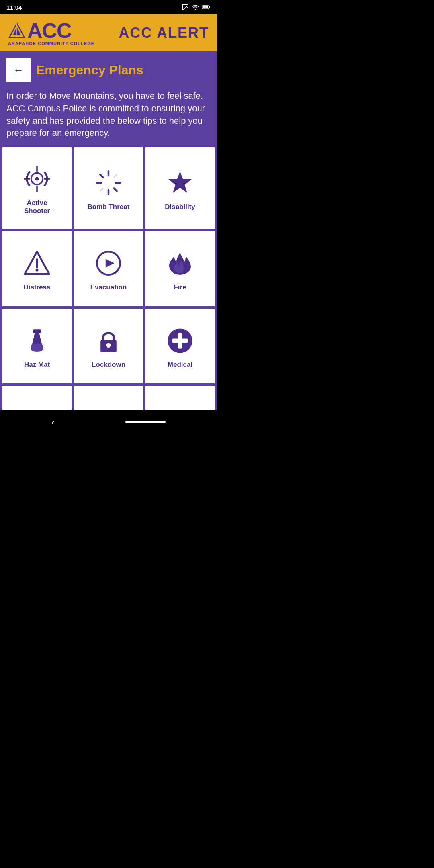  Describe the element at coordinates (145, 422) in the screenshot. I see `home-indicator` at that location.